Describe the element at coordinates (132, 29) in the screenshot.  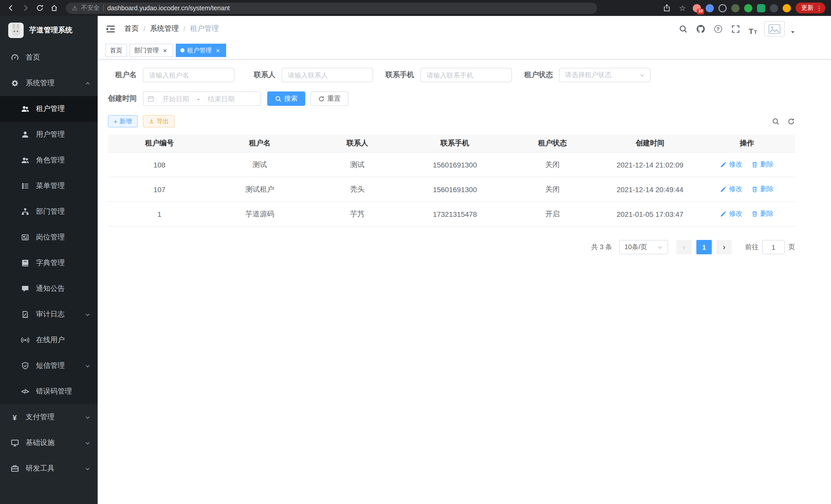
I see `breadcrumb-item: 首页` at that location.